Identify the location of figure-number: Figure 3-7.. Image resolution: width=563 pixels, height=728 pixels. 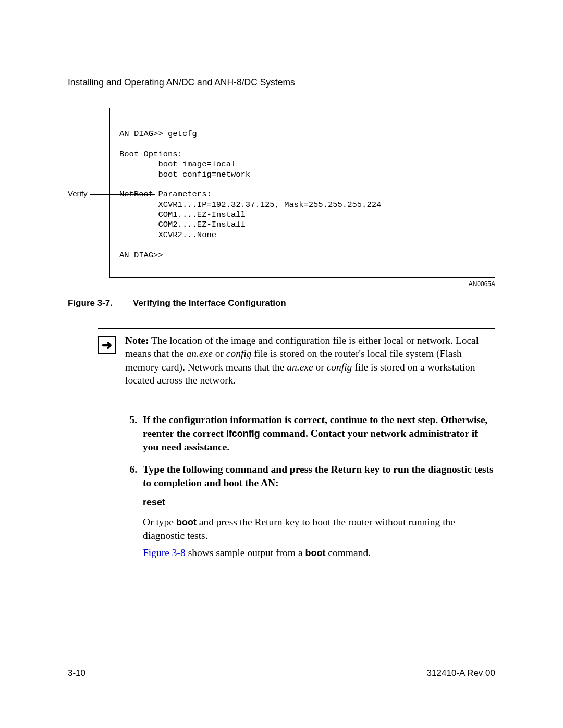
(100, 303).